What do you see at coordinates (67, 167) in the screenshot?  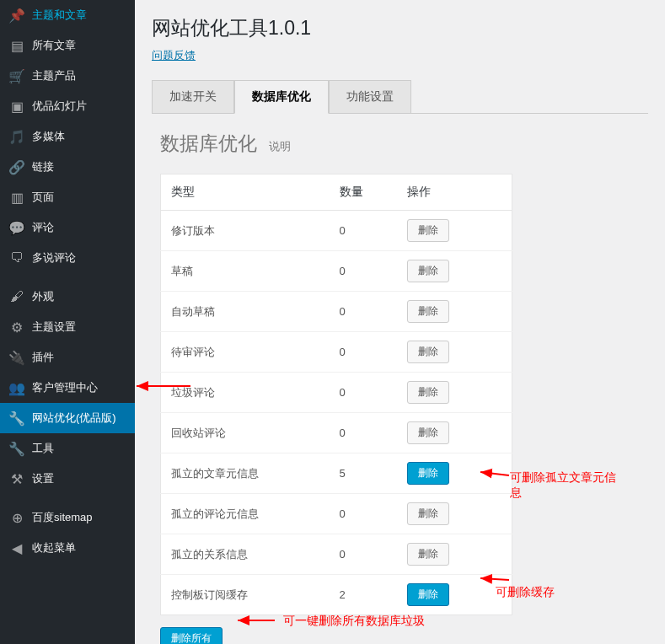 I see `sidebar-item-links: 🔗链接` at bounding box center [67, 167].